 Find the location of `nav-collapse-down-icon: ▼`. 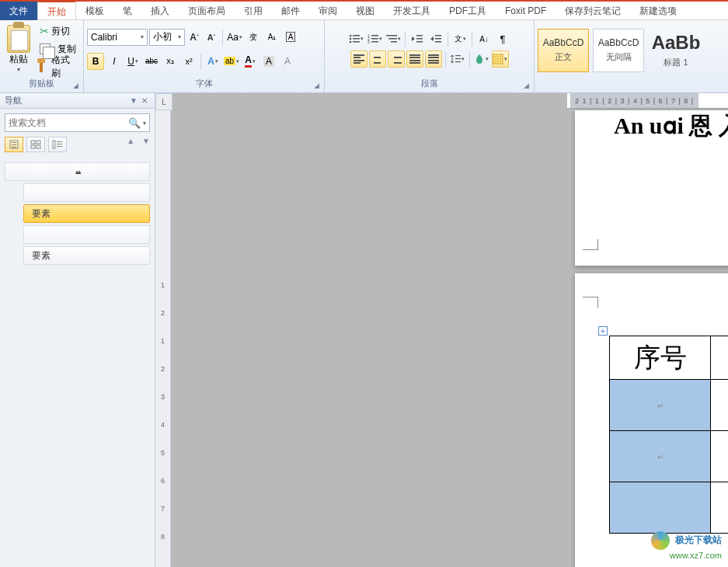

nav-collapse-down-icon: ▼ is located at coordinates (146, 144).